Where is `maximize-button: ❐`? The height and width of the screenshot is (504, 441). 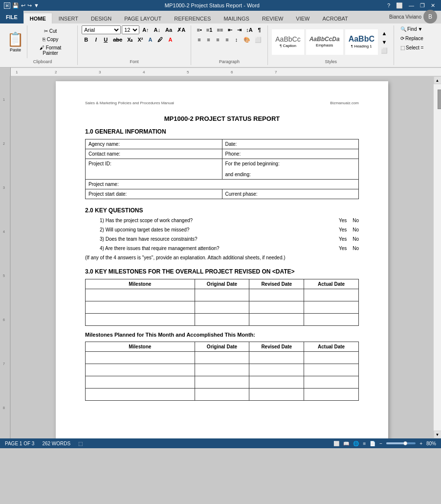
maximize-button: ❐ is located at coordinates (422, 6).